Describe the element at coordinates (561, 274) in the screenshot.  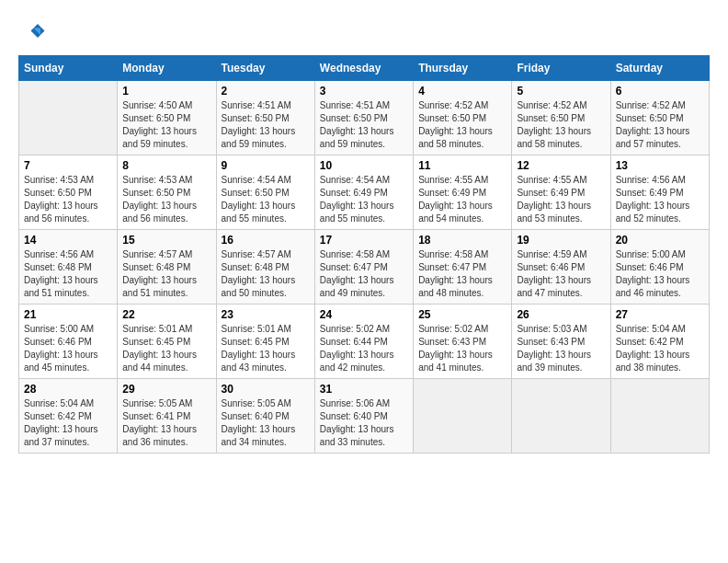
I see `day-info: Sunrise: 4:59 AM Sunset: 6:46 PM Dayligh…` at that location.